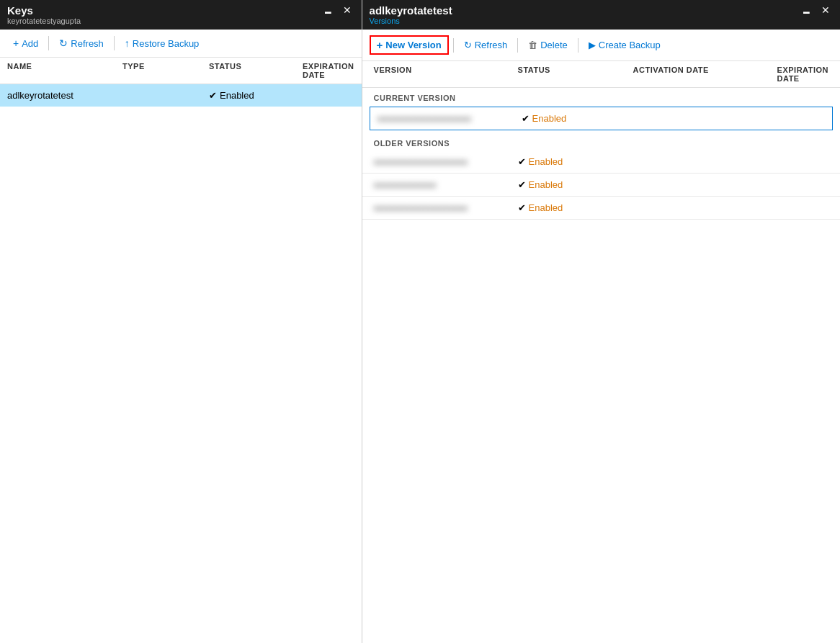 The image size is (840, 643). I want to click on right-refresh-icon: ↻, so click(468, 45).